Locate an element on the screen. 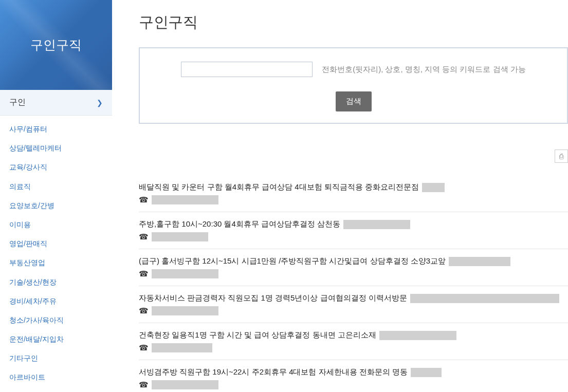 The height and width of the screenshot is (392, 568). listing-item: 서빙겸주방 직원구함 19시~22시 주2회휴무 4대보험 자세한내용 전화문의… is located at coordinates (354, 376).